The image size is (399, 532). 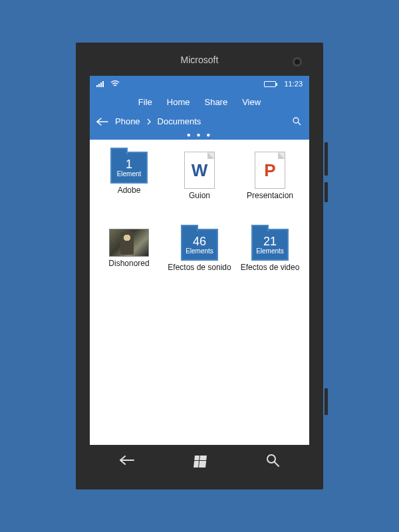 I want to click on image-thumbnail, so click(x=129, y=243).